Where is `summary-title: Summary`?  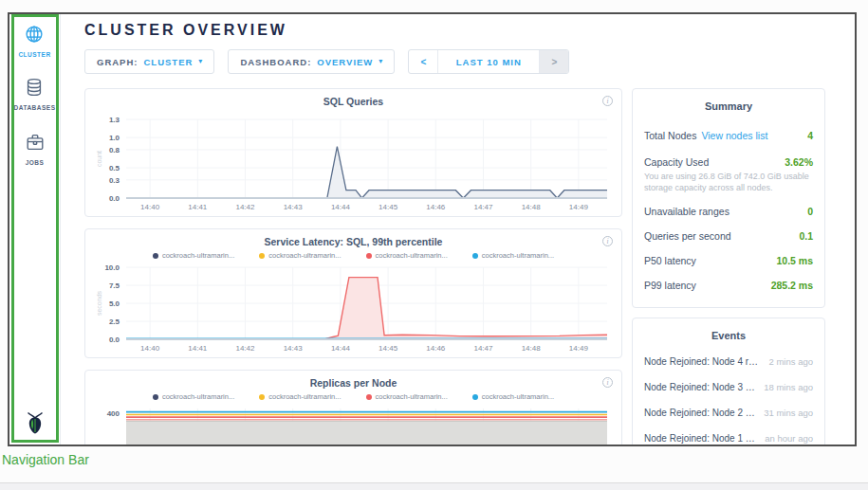
summary-title: Summary is located at coordinates (729, 108).